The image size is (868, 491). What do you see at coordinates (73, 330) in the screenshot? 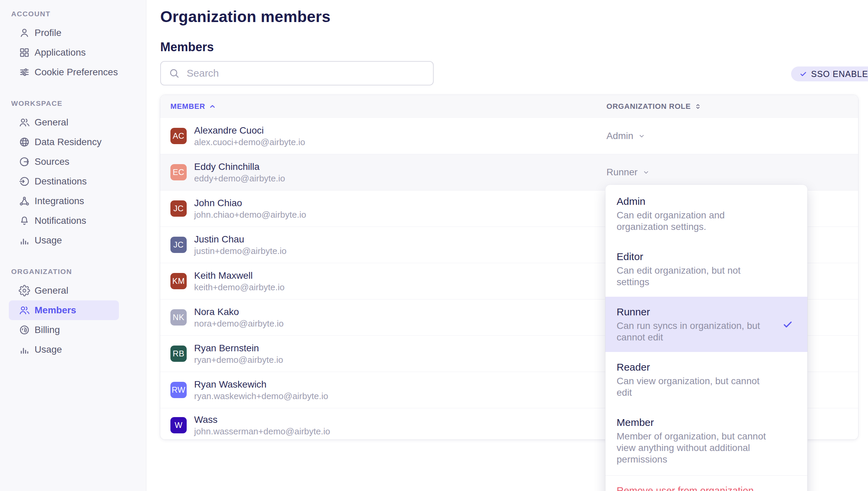
I see `sidebar-item-billing: Billing` at bounding box center [73, 330].